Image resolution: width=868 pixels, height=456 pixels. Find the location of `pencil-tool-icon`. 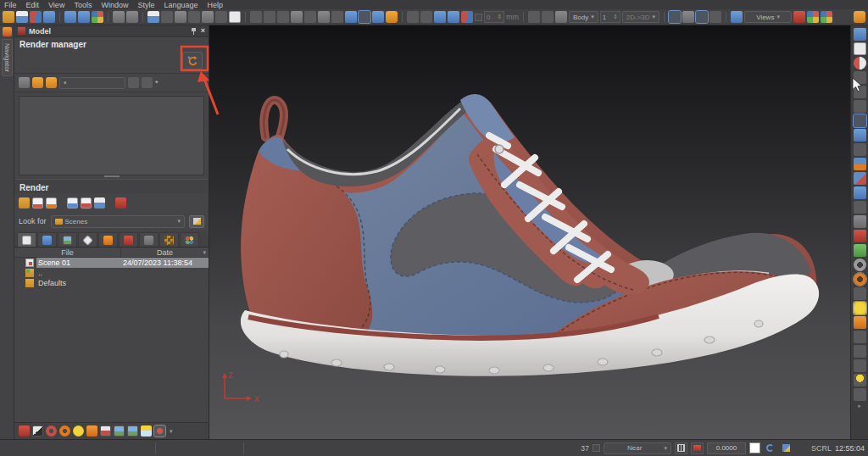

pencil-tool-icon is located at coordinates (297, 17).